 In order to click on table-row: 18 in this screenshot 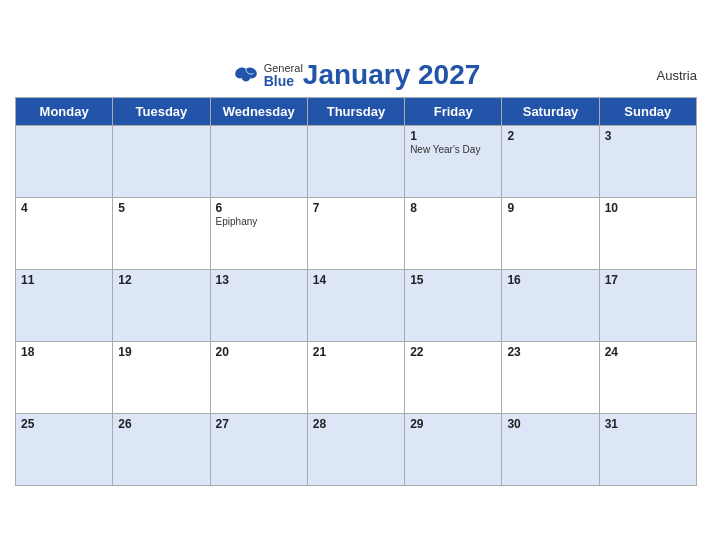, I will do `click(64, 378)`.